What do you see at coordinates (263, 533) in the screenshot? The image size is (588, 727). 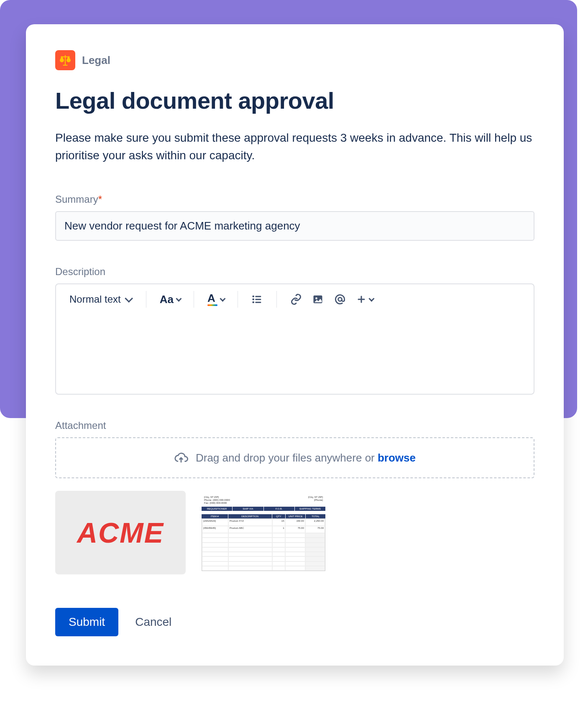 I see `attachment-thumbnail: [City, ST ZIP] Phone: (000) 000-0000 Fax…` at bounding box center [263, 533].